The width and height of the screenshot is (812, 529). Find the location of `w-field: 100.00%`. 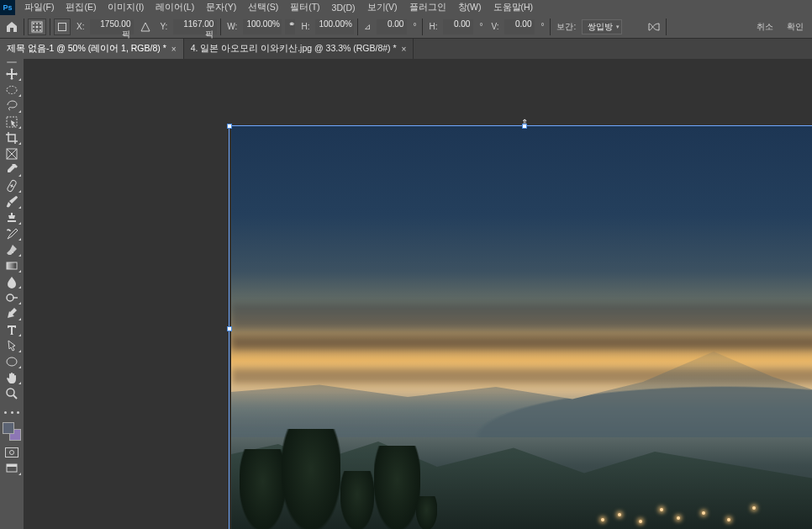

w-field: 100.00% is located at coordinates (262, 27).